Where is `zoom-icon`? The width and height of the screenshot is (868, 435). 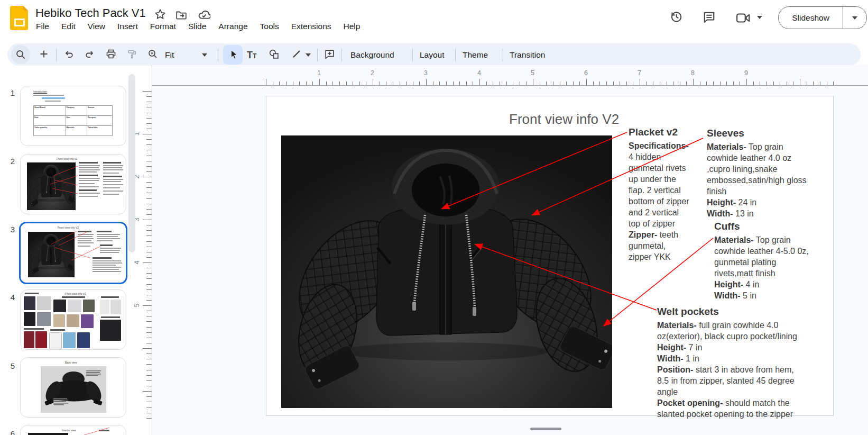
zoom-icon is located at coordinates (153, 54).